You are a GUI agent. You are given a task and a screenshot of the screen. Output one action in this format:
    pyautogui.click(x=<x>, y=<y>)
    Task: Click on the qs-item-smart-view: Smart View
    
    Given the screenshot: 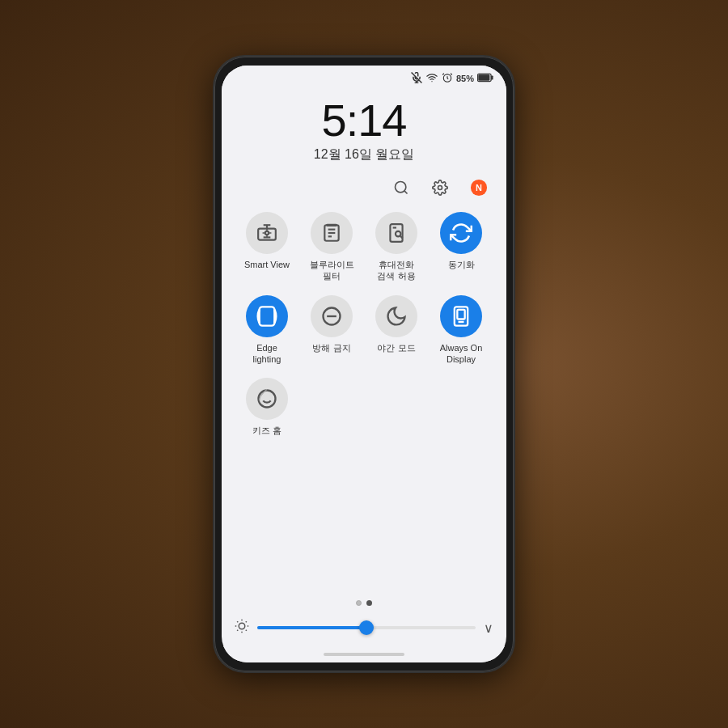 What is the action you would take?
    pyautogui.click(x=267, y=248)
    